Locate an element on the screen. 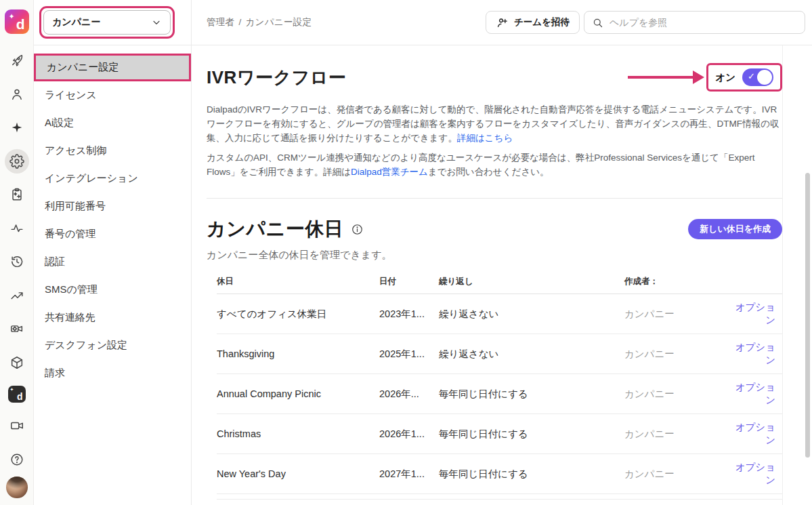 This screenshot has height=505, width=812. sidebar-item: 認証 is located at coordinates (112, 262).